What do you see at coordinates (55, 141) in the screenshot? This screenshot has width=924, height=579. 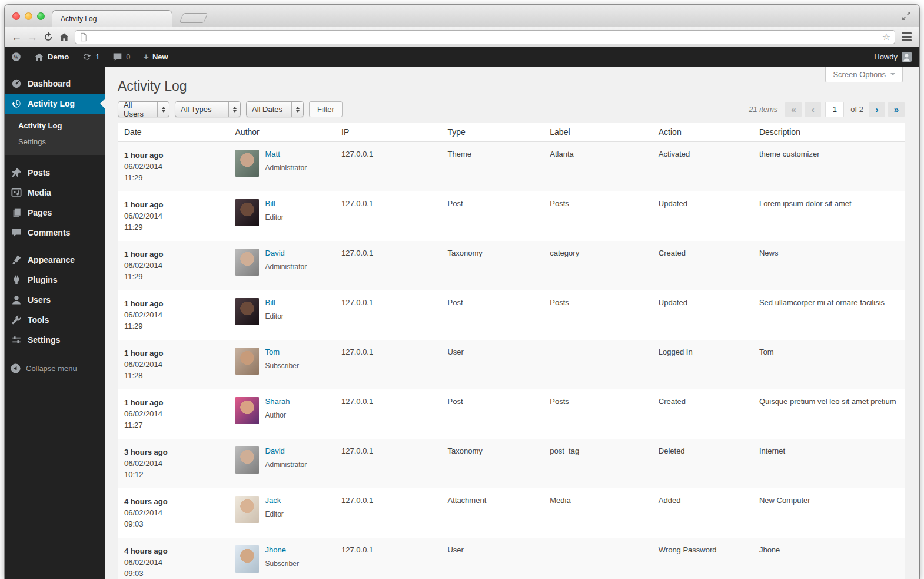 I see `submenu-item-settings: Settings` at bounding box center [55, 141].